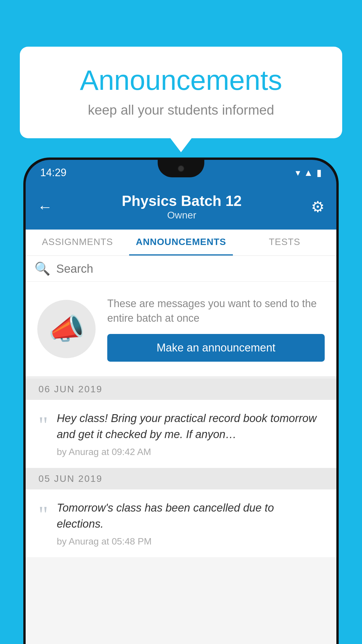  What do you see at coordinates (216, 348) in the screenshot?
I see `make-announcement-button: Make an announcement` at bounding box center [216, 348].